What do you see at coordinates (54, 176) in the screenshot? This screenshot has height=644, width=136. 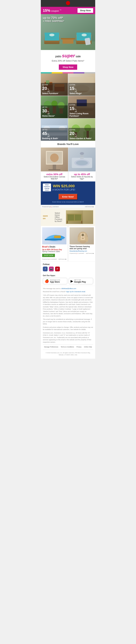 I see `brand-canvas-info: extra 30% off Select Decorative Canvas W…` at bounding box center [54, 176].